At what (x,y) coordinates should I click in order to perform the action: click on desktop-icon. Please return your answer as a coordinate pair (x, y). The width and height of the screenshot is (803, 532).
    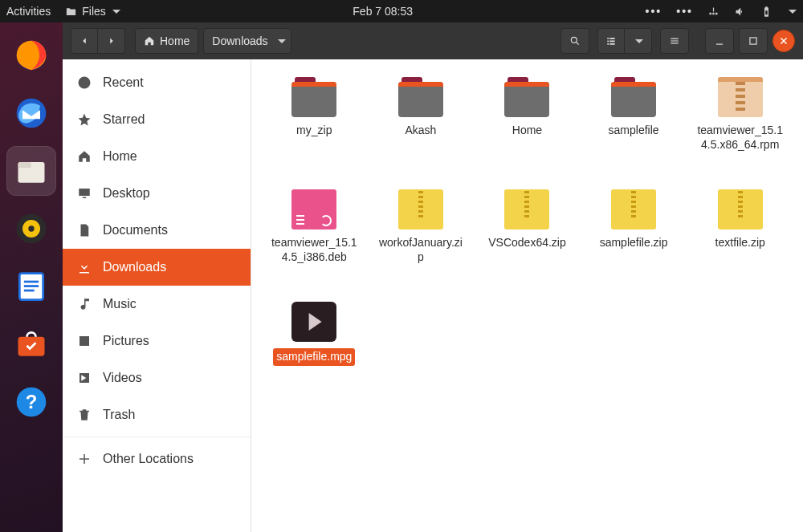
    Looking at the image, I should click on (84, 193).